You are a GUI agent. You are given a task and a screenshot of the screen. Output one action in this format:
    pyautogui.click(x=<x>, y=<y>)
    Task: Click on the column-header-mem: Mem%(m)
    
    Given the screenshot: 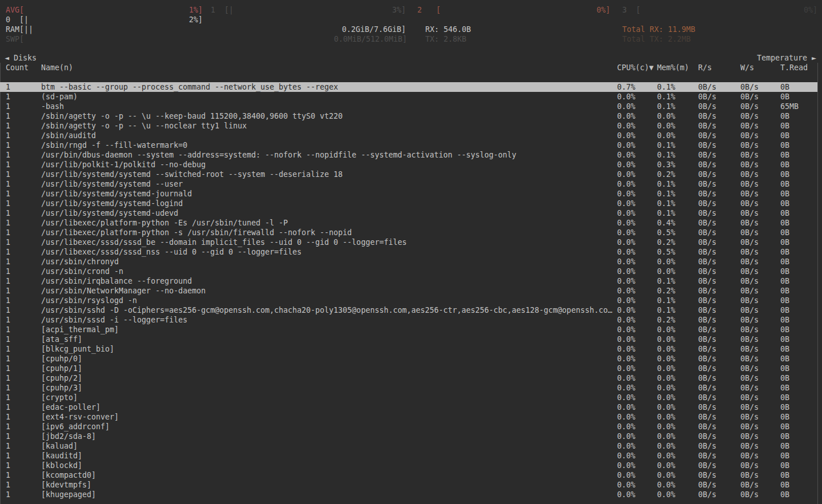 What is the action you would take?
    pyautogui.click(x=673, y=67)
    